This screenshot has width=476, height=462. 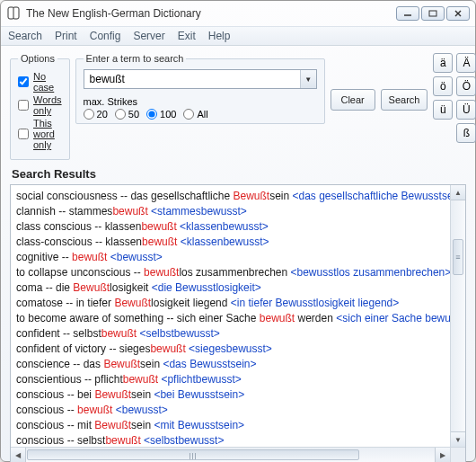 What do you see at coordinates (128, 114) in the screenshot?
I see `radio-50: 50` at bounding box center [128, 114].